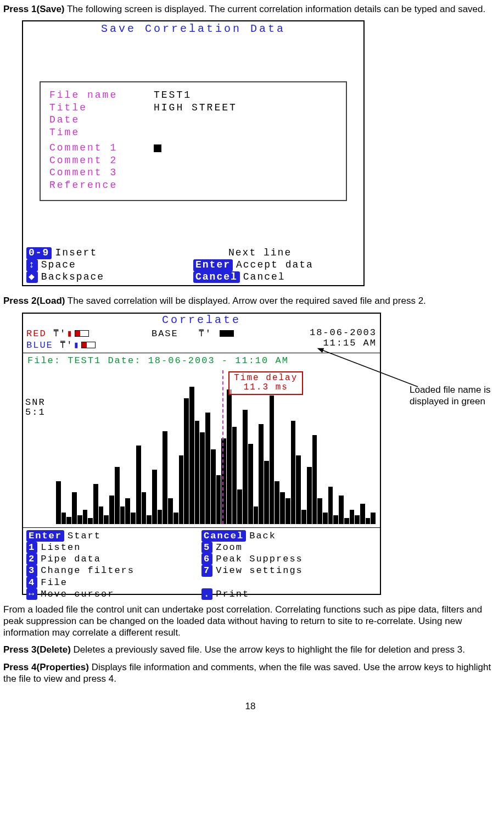 Image resolution: width=504 pixels, height=835 pixels. Describe the element at coordinates (110, 277) in the screenshot. I see `key-hint: ◆Backspace` at that location.